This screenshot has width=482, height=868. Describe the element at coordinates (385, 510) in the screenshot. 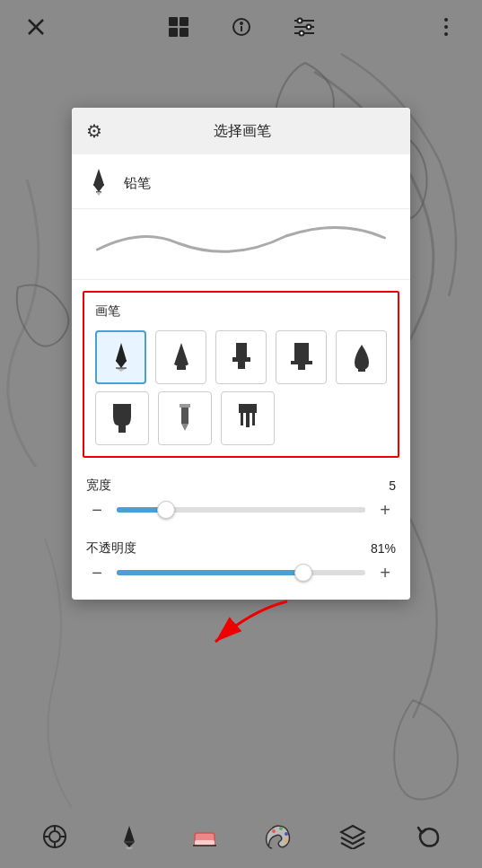

I see `width-increase-button: +` at that location.